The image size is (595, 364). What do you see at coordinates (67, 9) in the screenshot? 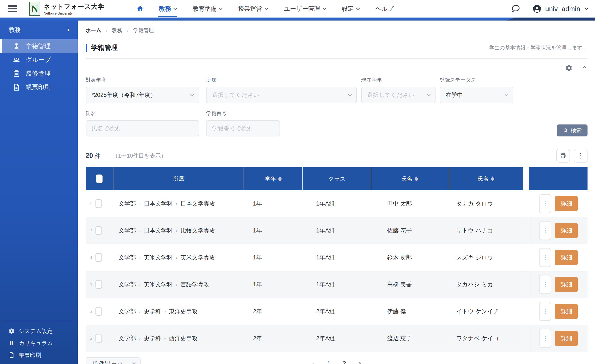
I see `university-logo: N ネットフォース大学 Netforce University` at bounding box center [67, 9].